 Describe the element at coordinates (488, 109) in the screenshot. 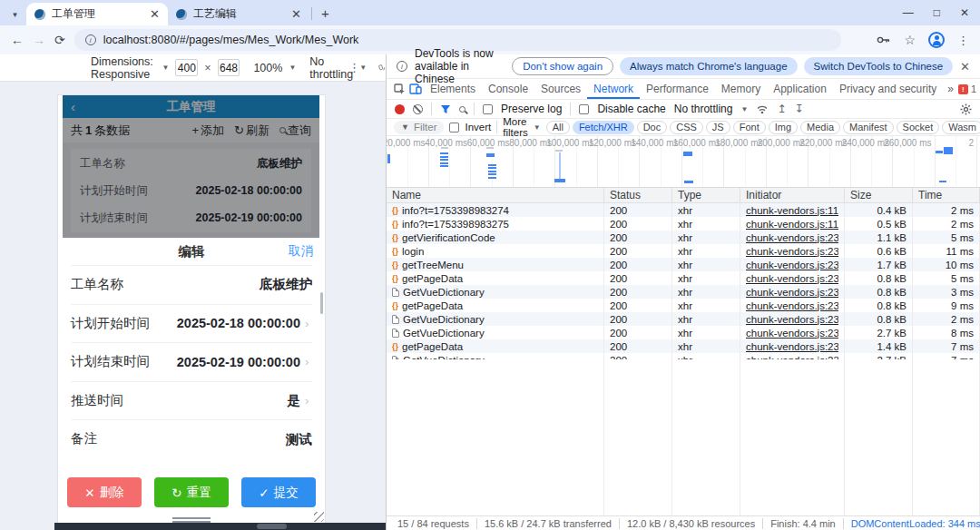

I see `preserve-log-checkbox` at that location.